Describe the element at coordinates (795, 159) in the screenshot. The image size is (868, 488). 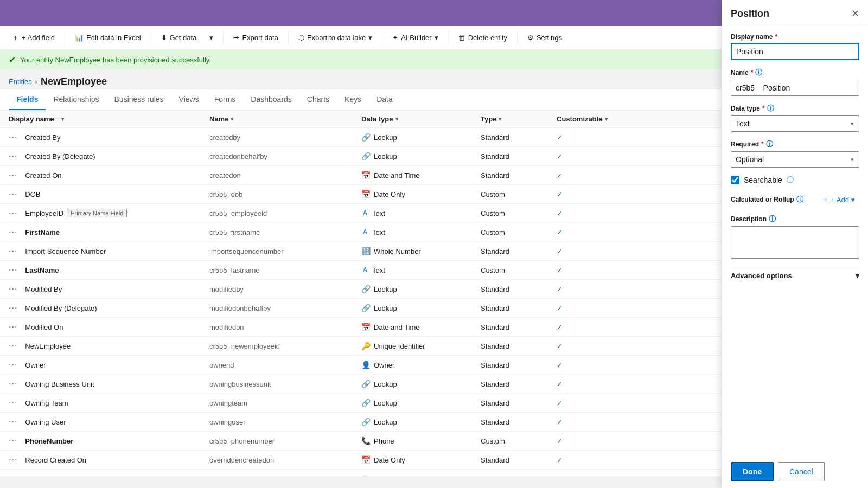
I see `required-select: Optional Business Recommended Business R…` at that location.